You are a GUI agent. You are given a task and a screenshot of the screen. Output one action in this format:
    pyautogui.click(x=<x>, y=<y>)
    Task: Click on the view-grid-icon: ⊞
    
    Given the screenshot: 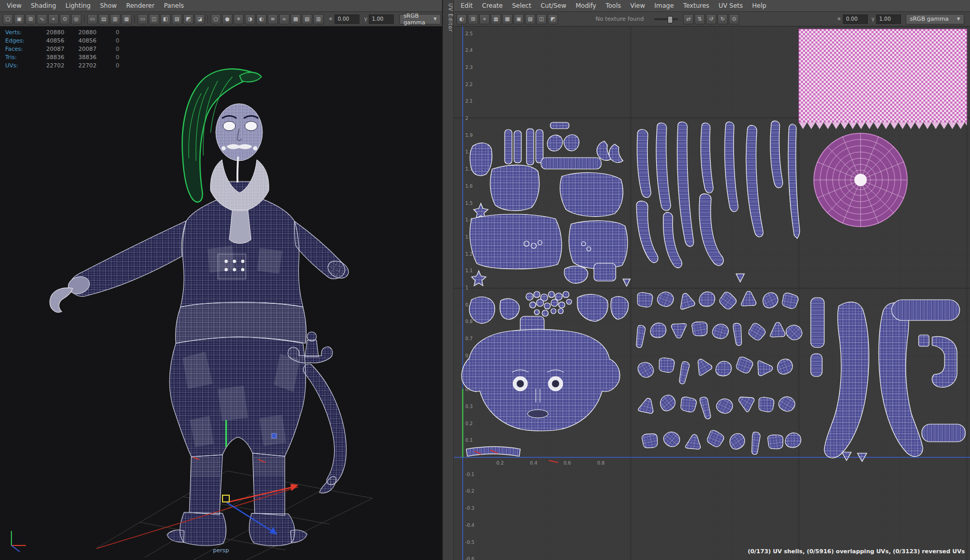 What is the action you would take?
    pyautogui.click(x=473, y=19)
    